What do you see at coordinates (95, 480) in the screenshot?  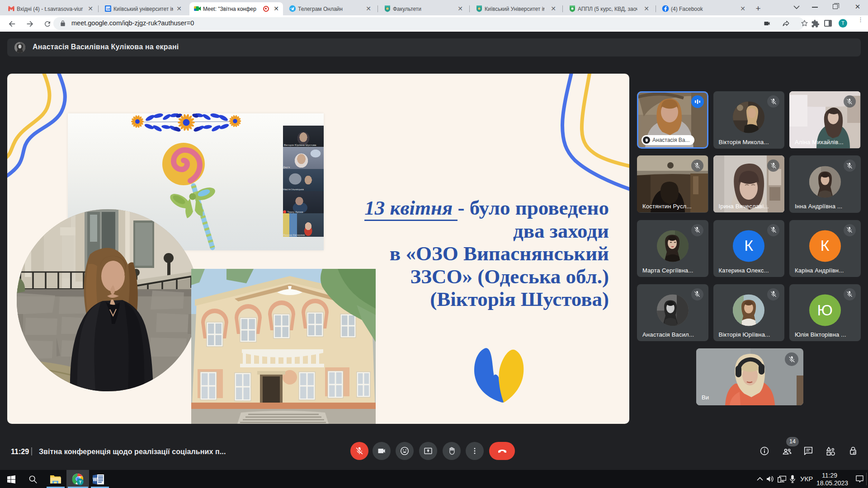 I see `svg-text: W` at bounding box center [95, 480].